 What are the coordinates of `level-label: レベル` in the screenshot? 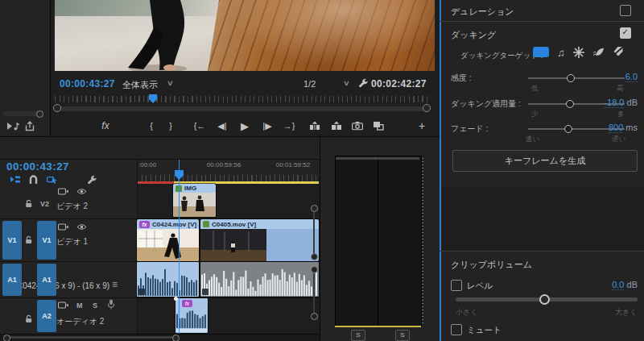 It's located at (480, 286).